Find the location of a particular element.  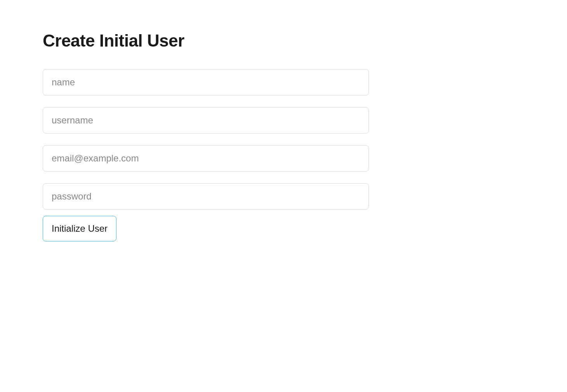

name-field is located at coordinates (206, 82).